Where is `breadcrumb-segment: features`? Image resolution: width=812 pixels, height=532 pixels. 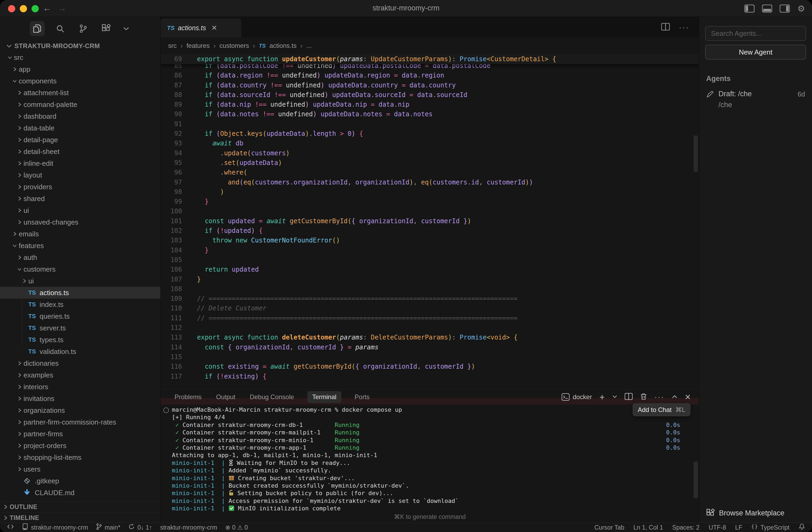
breadcrumb-segment: features is located at coordinates (198, 46).